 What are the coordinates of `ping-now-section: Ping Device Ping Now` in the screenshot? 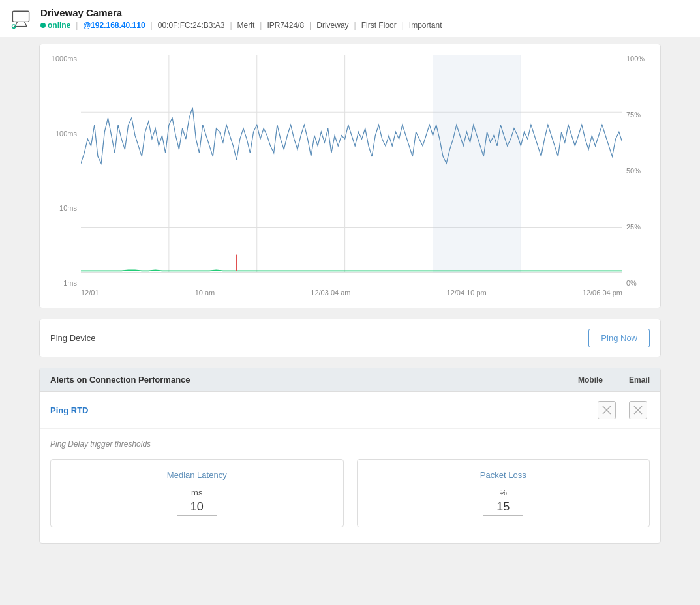 It's located at (350, 338).